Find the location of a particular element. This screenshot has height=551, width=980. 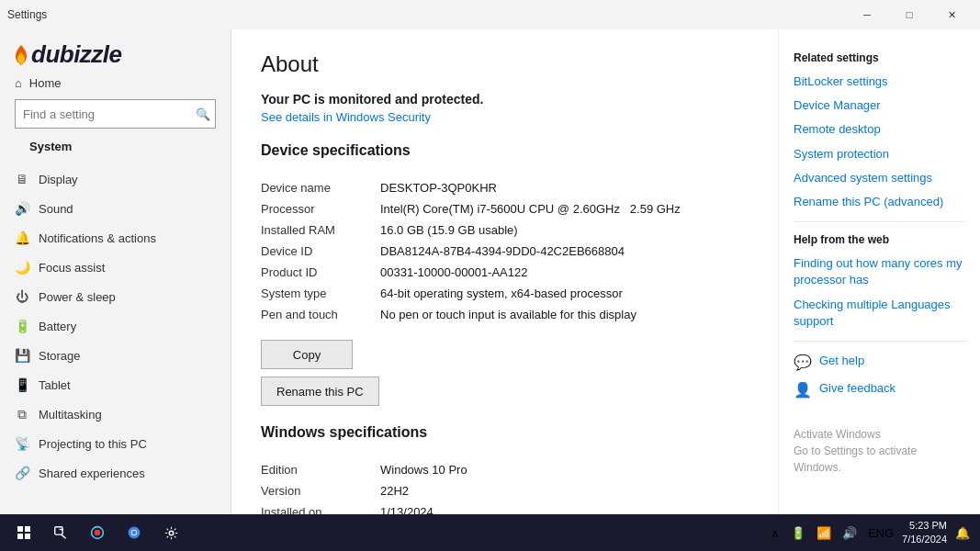

settings-taskbar-button is located at coordinates (171, 533).